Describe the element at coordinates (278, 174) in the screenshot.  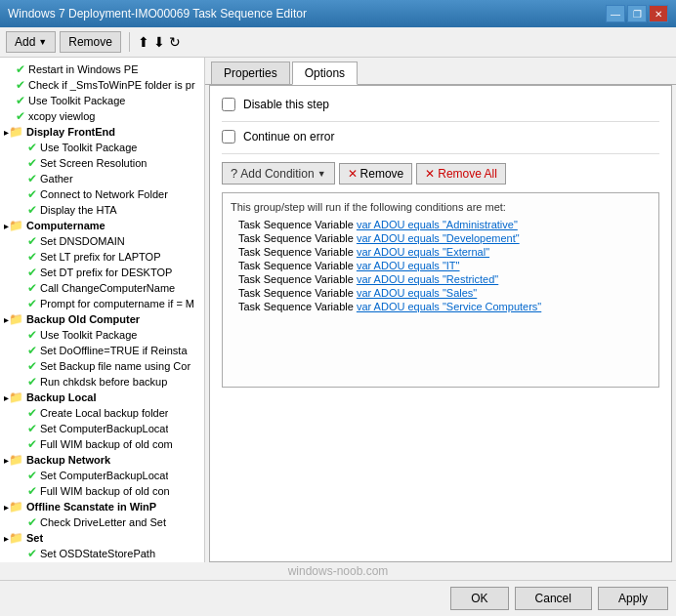
I see `add-condition-button: ? Add Condition ▼` at that location.